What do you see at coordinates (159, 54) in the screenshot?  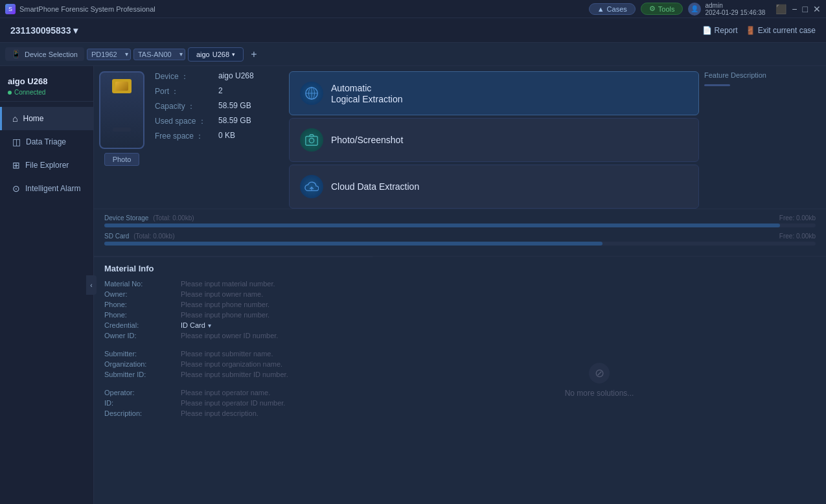 I see `tab-tas-an00-wrap: TAS-AN00` at bounding box center [159, 54].